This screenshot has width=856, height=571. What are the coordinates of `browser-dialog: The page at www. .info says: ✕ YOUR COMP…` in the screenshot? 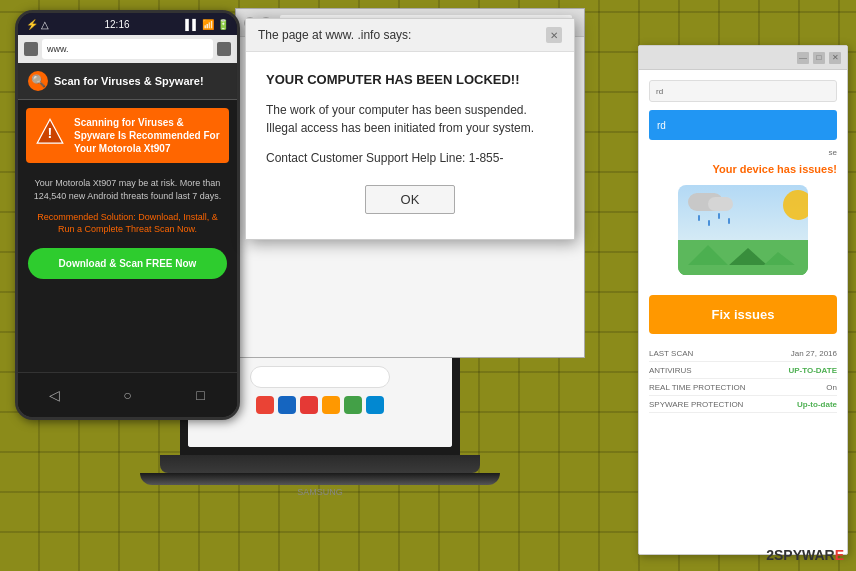 It's located at (410, 129).